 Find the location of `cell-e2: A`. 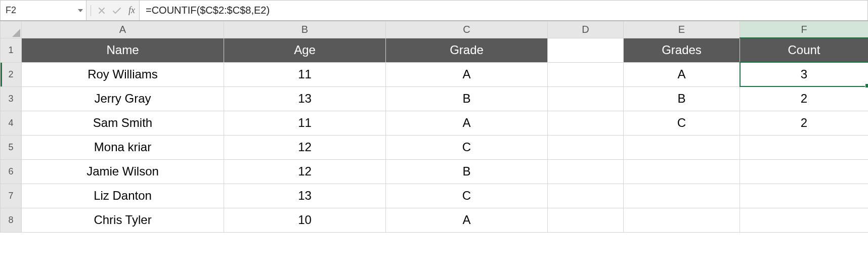

cell-e2: A is located at coordinates (682, 74).